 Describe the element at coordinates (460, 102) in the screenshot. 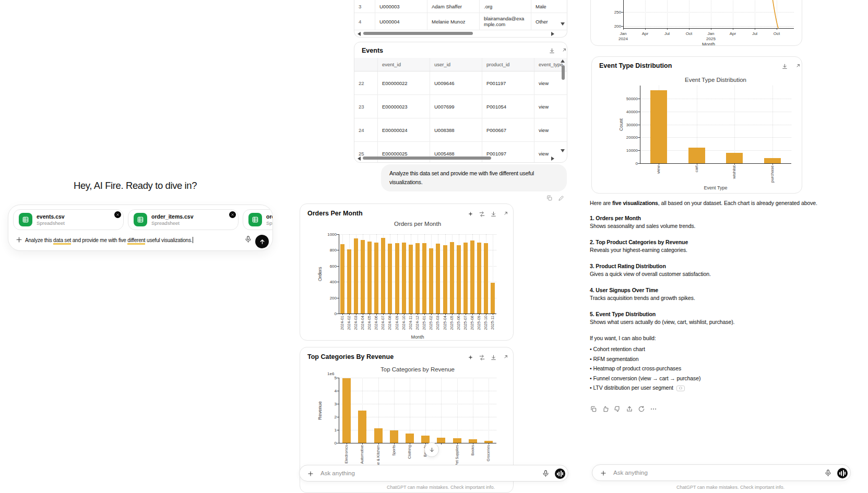

I see `events-table-panel: Events event_iduser_idproduct_idevent_ty…` at that location.